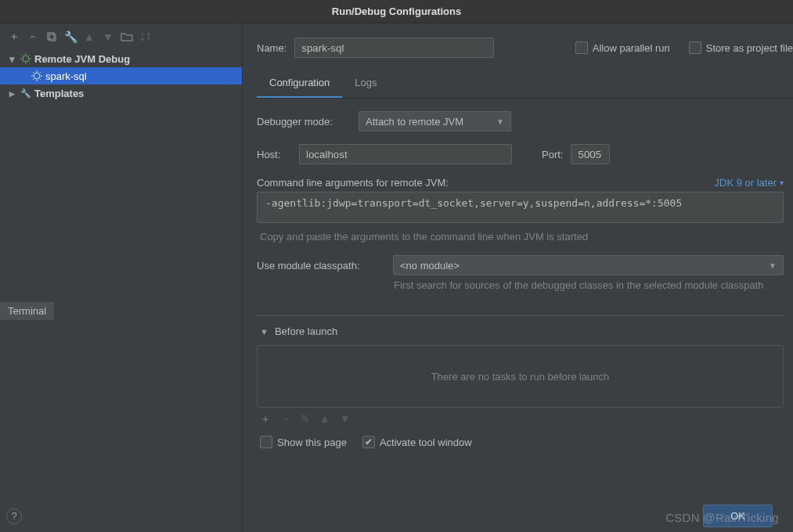 The image size is (793, 532). What do you see at coordinates (82, 59) in the screenshot?
I see `tree-node-label: Remote JVM Debug` at bounding box center [82, 59].